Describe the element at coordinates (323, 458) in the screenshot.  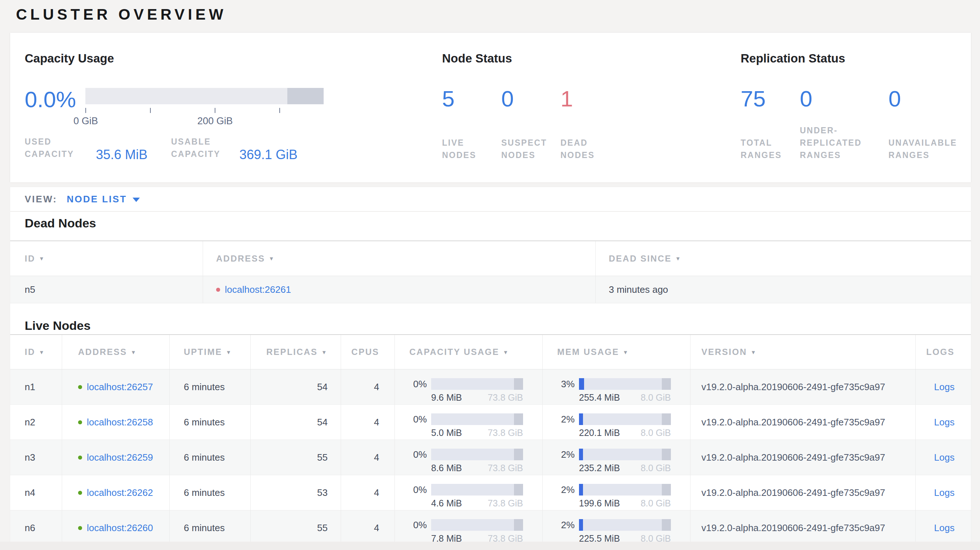
I see `replicas-cell-text: 55` at that location.